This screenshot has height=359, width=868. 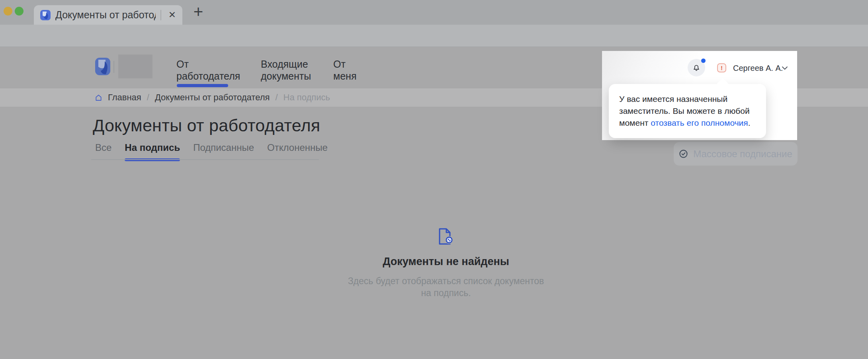 I want to click on home-icon, so click(x=99, y=98).